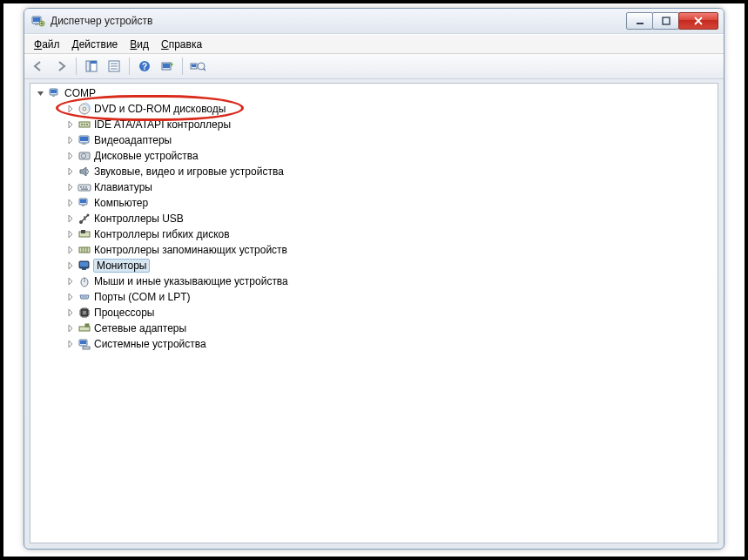 The height and width of the screenshot is (560, 748). What do you see at coordinates (122, 266) in the screenshot?
I see `tree-item-label: Мониторы` at bounding box center [122, 266].